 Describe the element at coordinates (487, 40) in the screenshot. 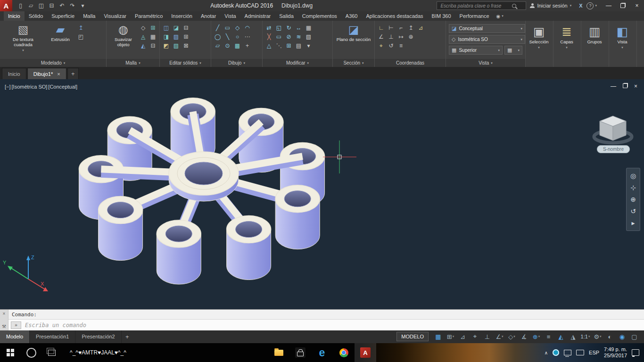

I see `view-dropdown: ◇ Isométrica SO ▾` at that location.